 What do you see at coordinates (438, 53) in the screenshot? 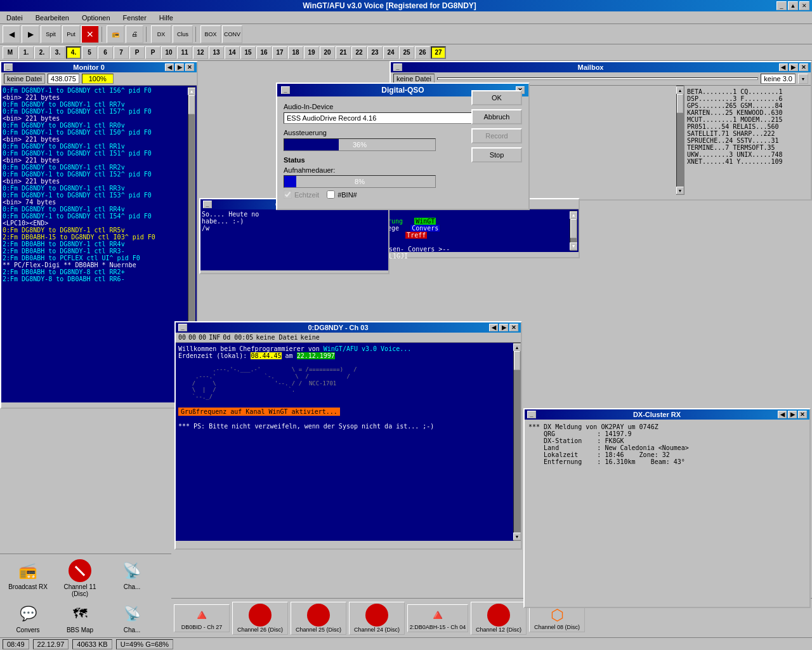
I see `num-27: 27` at bounding box center [438, 53].